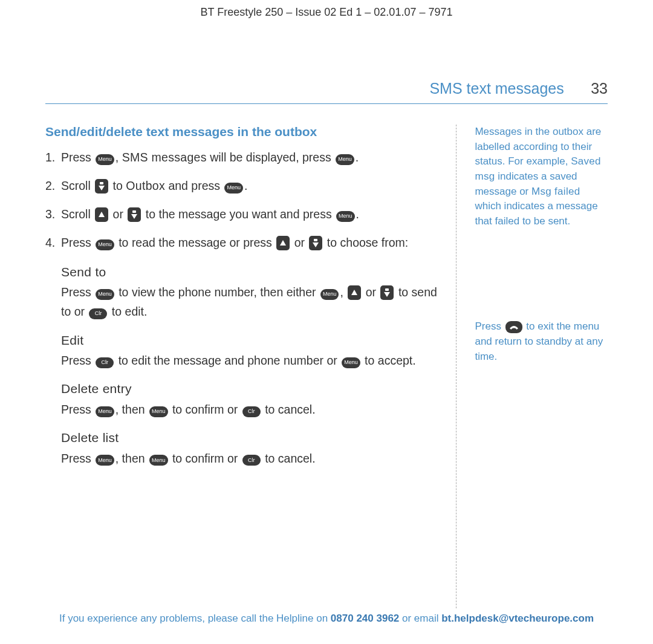 The width and height of the screenshot is (653, 644). What do you see at coordinates (514, 327) in the screenshot?
I see `hangup-icon` at bounding box center [514, 327].